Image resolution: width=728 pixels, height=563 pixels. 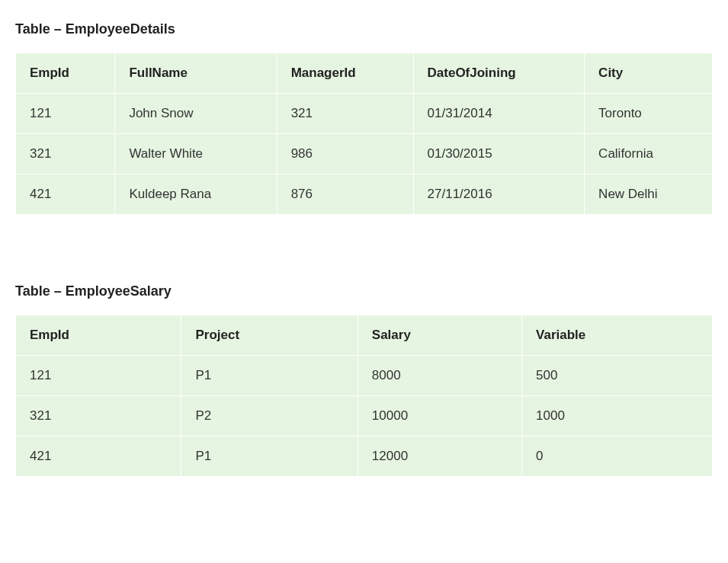 What do you see at coordinates (499, 73) in the screenshot?
I see `column-header: DateOfJoining` at bounding box center [499, 73].